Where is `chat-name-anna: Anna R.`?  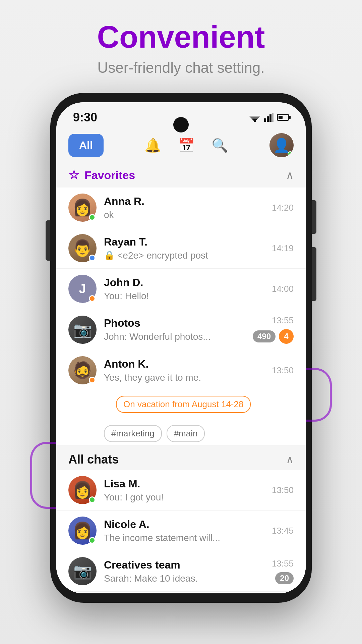
chat-name-anna: Anna R. is located at coordinates (184, 201).